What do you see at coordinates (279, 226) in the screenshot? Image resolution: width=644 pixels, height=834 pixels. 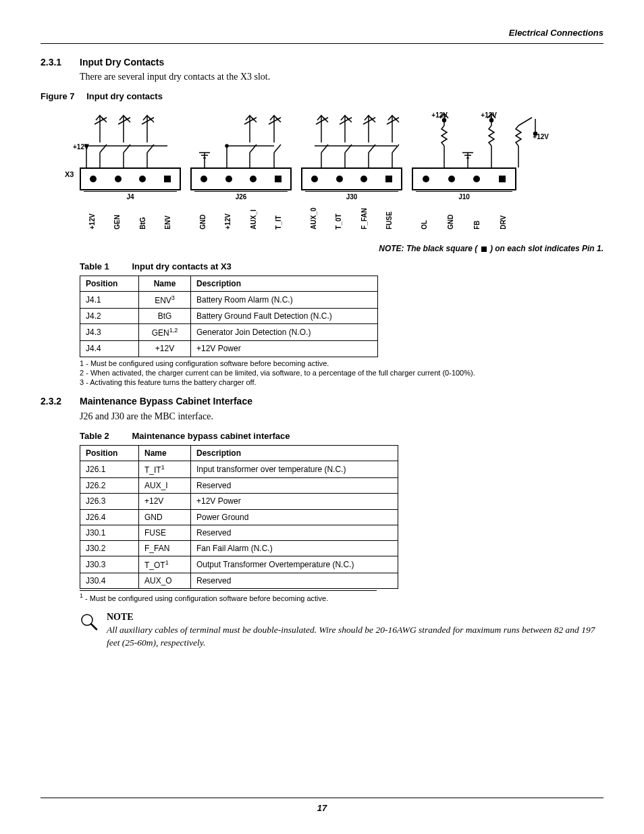 I see `pin-name: T_IT` at bounding box center [279, 226].